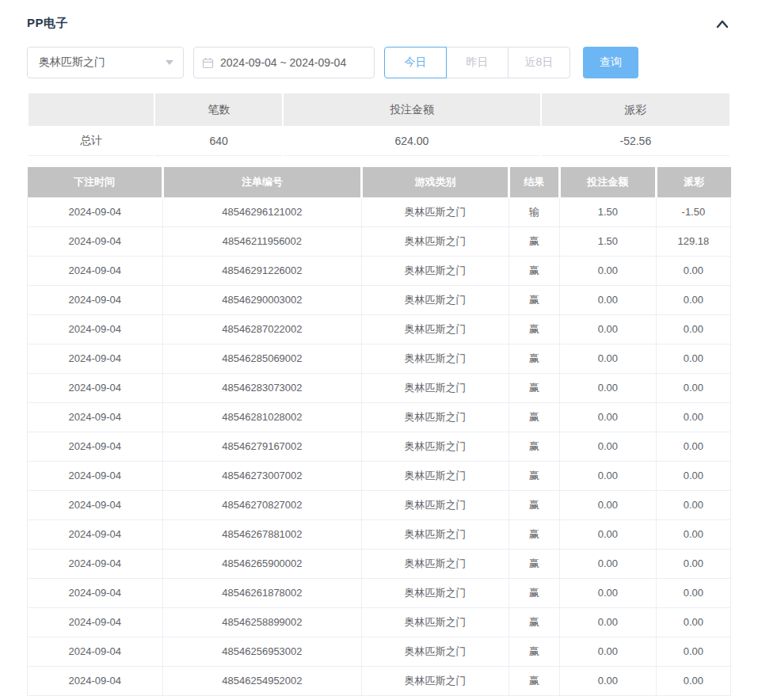 This screenshot has width=758, height=700. I want to click on cell-order-number: 48546267881002, so click(262, 534).